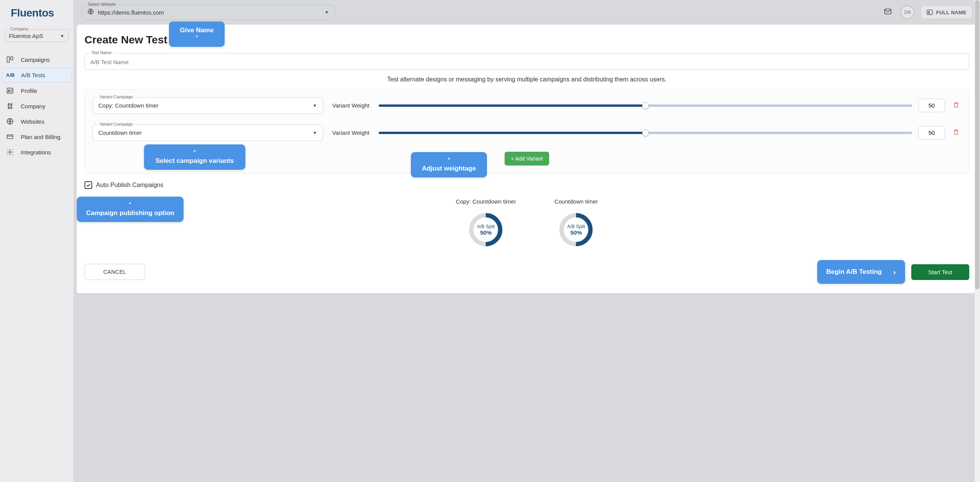  What do you see at coordinates (36, 152) in the screenshot?
I see `sidebar-item-label: Integrations` at bounding box center [36, 152].